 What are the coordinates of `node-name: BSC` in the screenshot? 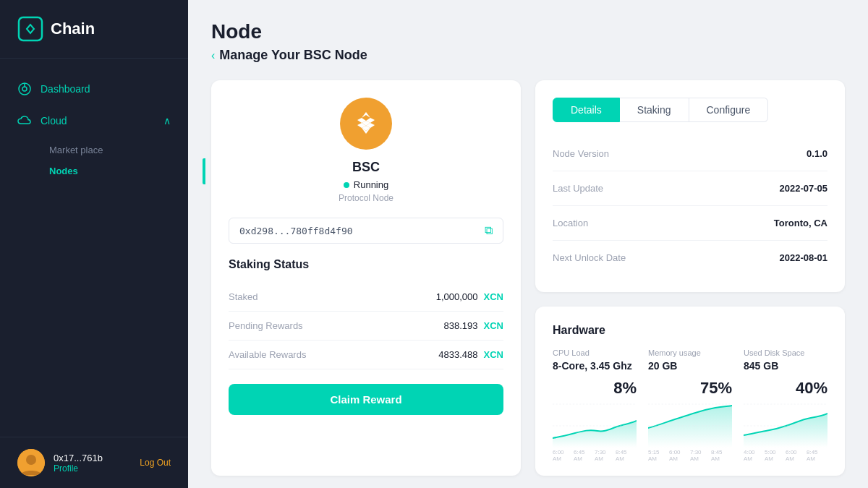 It's located at (366, 168).